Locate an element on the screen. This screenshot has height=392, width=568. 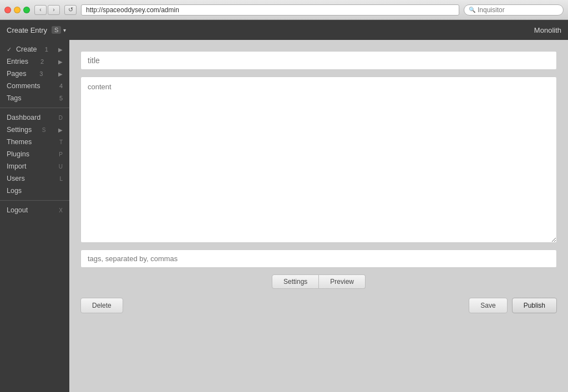
sidebar-shortcut: S is located at coordinates (44, 130).